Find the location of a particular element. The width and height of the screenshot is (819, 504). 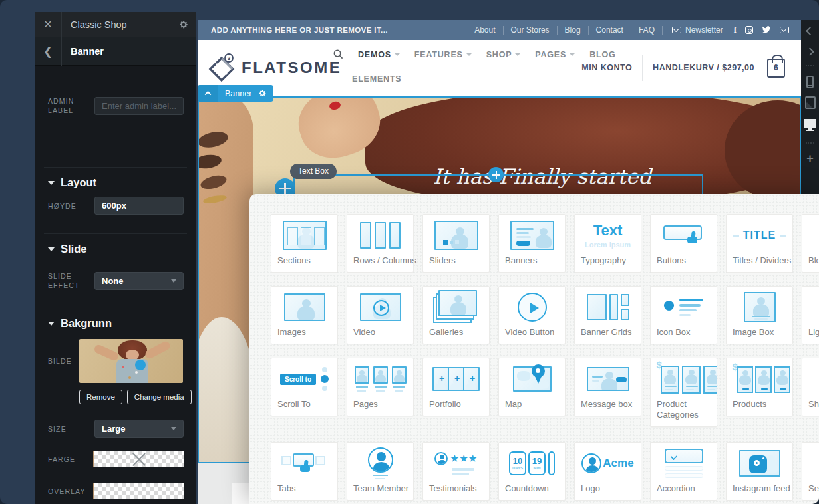

element-card-map: Map is located at coordinates (532, 387).